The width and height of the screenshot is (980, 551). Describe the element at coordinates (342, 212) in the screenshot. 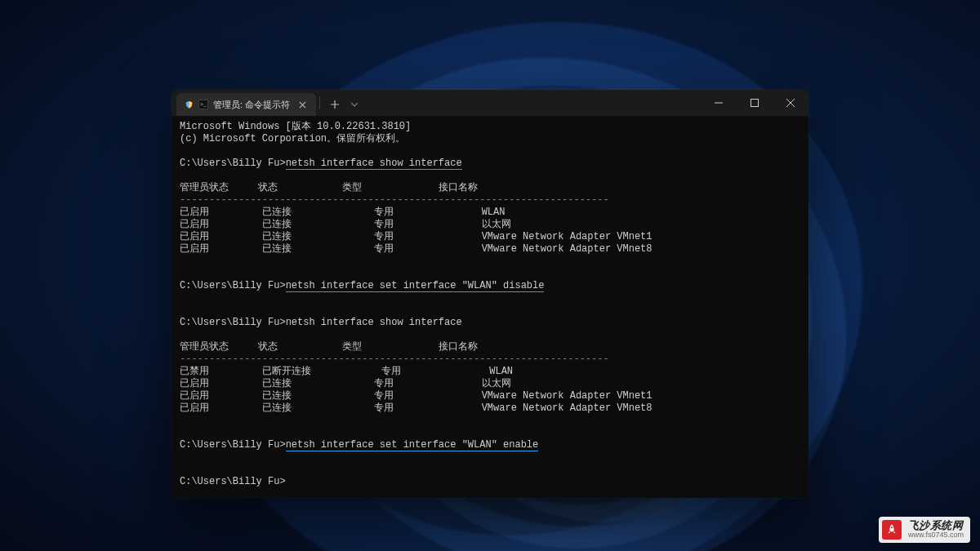

I see `table-row: 已启用 已连接 专用 WLAN` at that location.